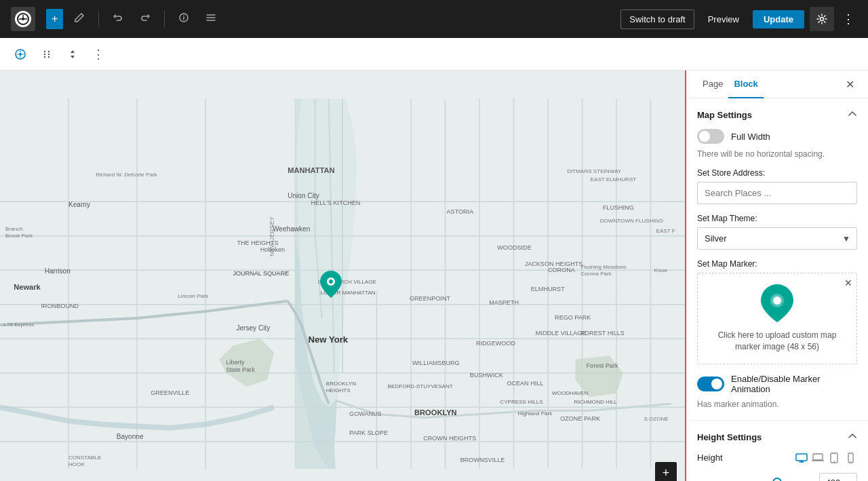 Image resolution: width=868 pixels, height=481 pixels. I want to click on svg-text: Newark, so click(27, 287).